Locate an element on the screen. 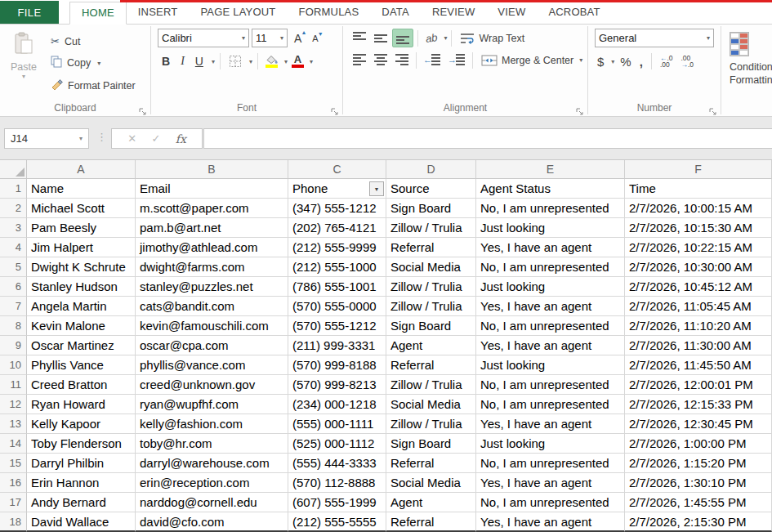 The height and width of the screenshot is (532, 772). fill-color-dropdown-arrow: ▾ is located at coordinates (286, 62).